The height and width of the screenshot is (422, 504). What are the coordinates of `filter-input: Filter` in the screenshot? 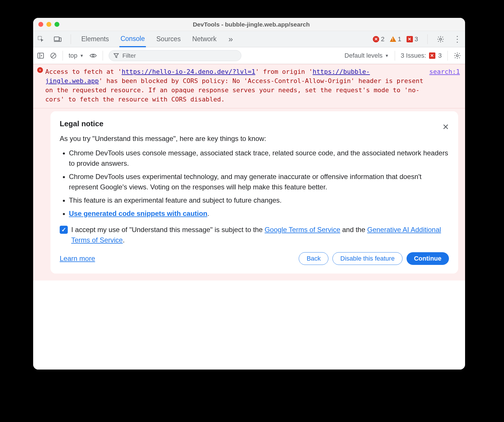 It's located at (175, 56).